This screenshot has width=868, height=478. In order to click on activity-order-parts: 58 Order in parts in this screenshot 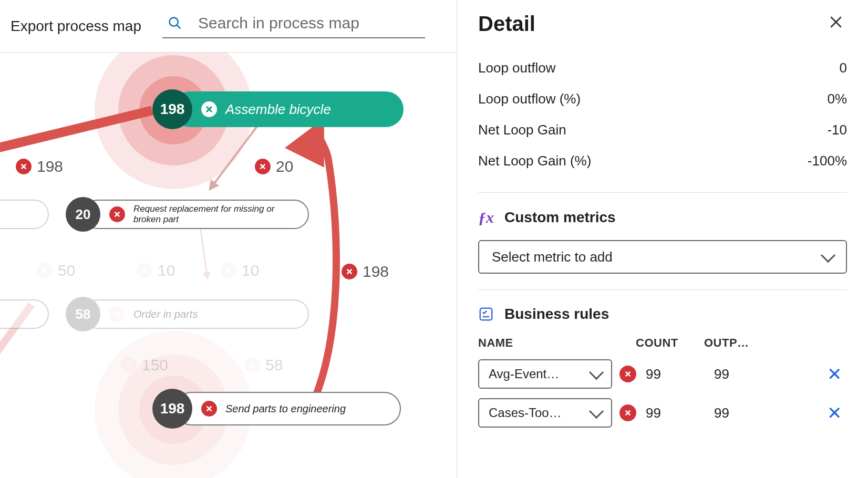, I will do `click(187, 314)`.